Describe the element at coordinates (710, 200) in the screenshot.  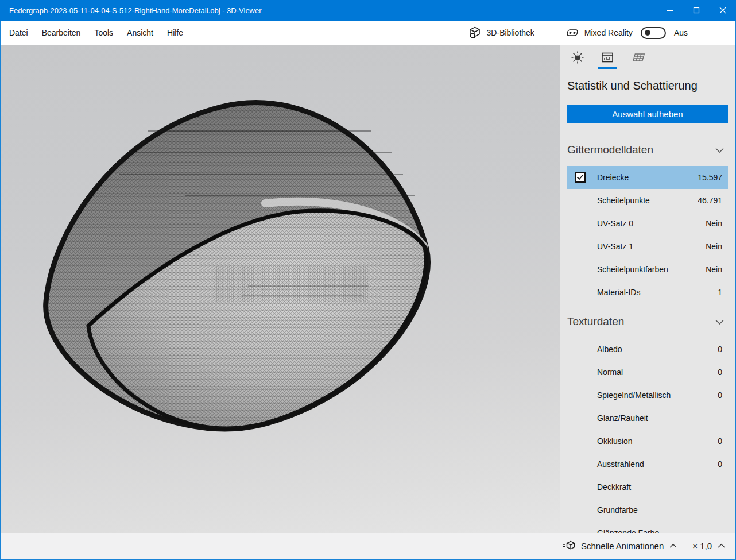
I see `row-value: 46.791` at that location.